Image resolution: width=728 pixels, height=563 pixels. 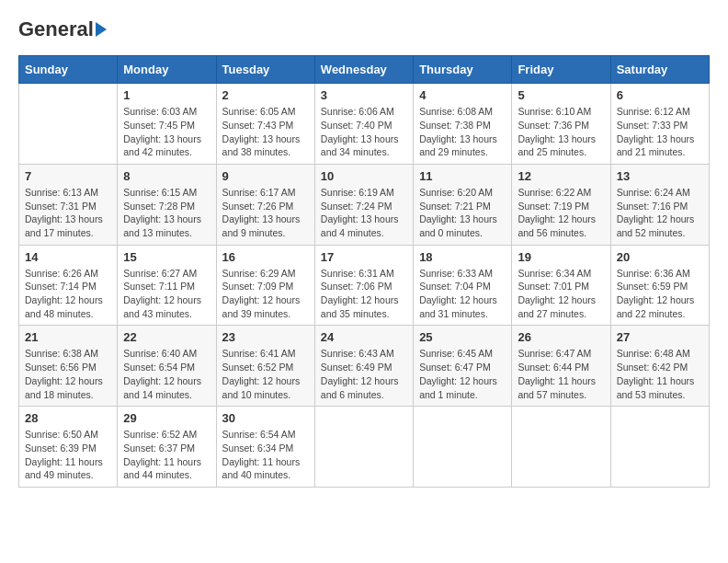 I want to click on day-number: 13, so click(x=660, y=177).